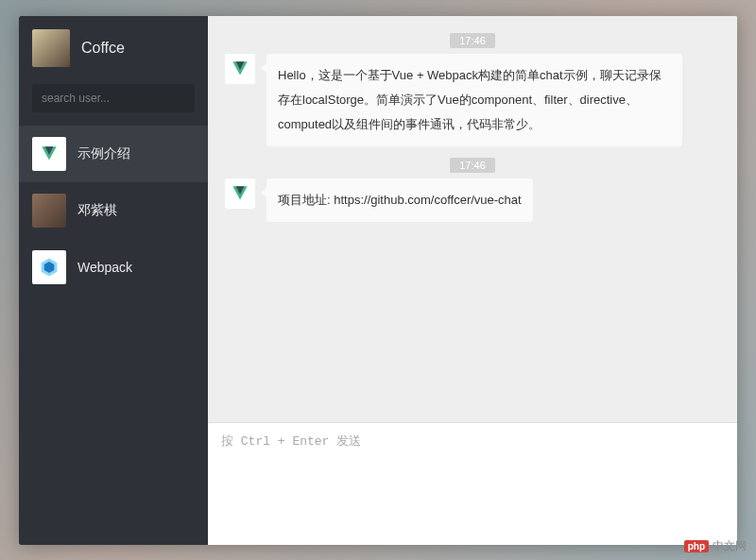 The image size is (756, 560). I want to click on session-item-user: 邓紫棋, so click(113, 211).